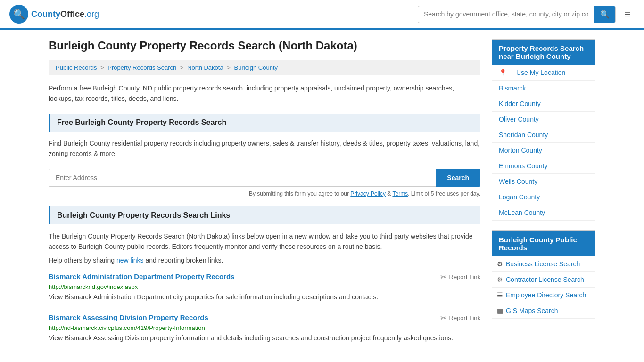  Describe the element at coordinates (458, 178) in the screenshot. I see `address-search-button: Search` at that location.